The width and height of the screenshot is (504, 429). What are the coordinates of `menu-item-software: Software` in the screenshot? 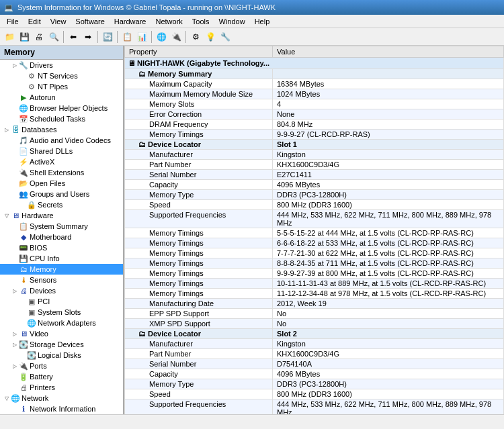 It's located at (90, 21).